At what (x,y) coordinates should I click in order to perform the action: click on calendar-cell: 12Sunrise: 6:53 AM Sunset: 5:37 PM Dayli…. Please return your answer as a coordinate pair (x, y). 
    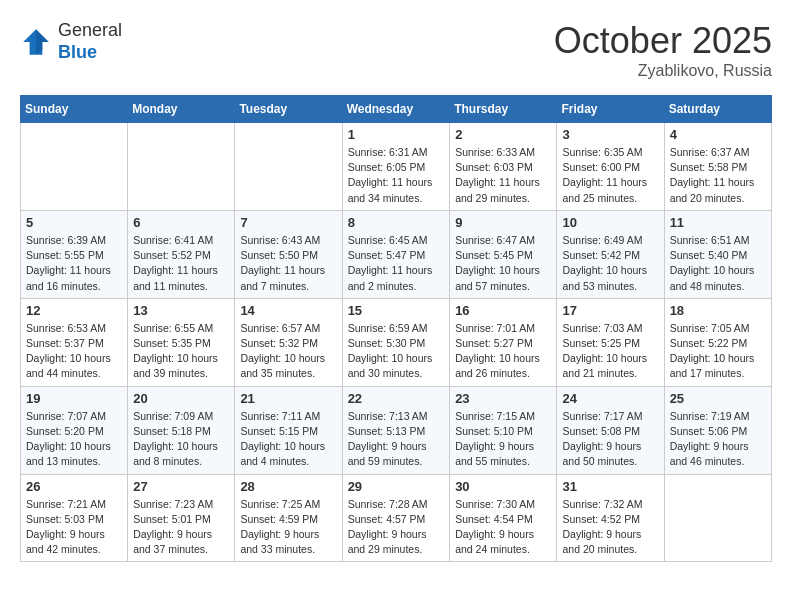
    Looking at the image, I should click on (74, 342).